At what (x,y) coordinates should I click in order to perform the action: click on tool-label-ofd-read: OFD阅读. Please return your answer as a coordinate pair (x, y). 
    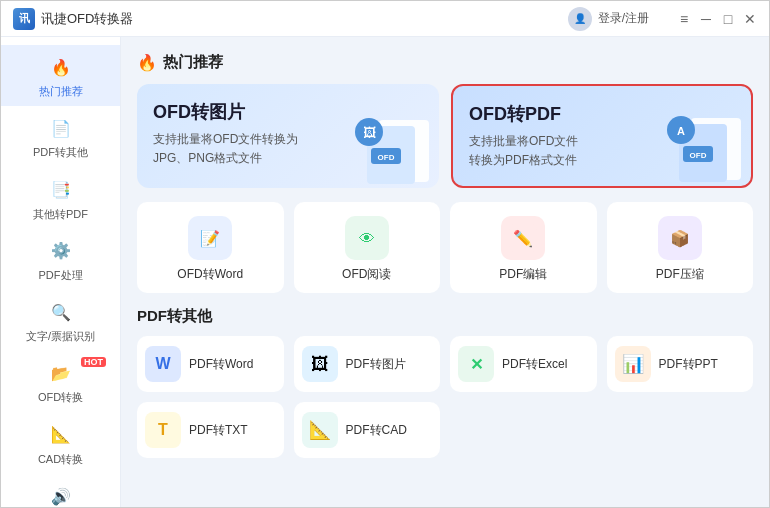
    Looking at the image, I should click on (366, 274).